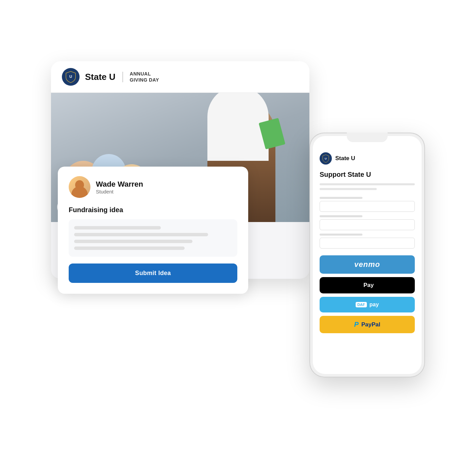  Describe the element at coordinates (367, 305) in the screenshot. I see `daf-pay-button: DAF pay` at that location.